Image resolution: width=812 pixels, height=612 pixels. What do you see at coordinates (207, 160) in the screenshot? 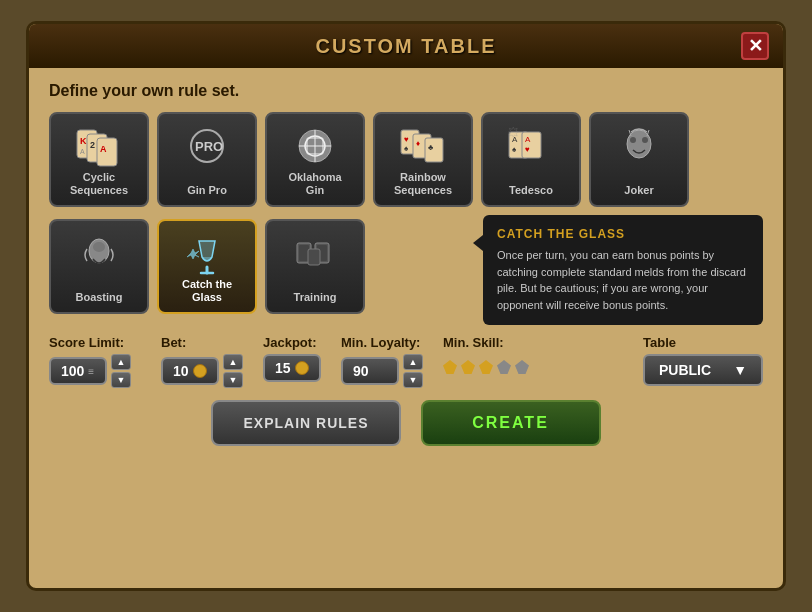
I see `game-mode-gin-pro: PRO Gin Pro` at bounding box center [207, 160].